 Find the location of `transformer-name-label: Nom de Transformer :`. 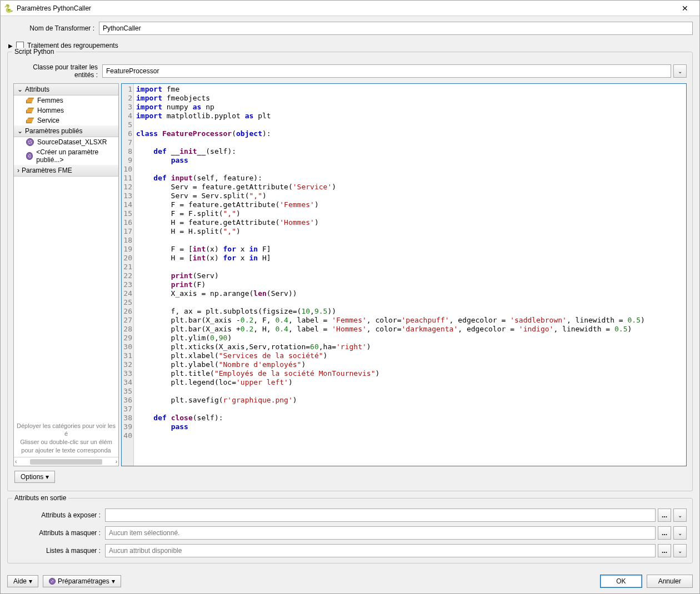

transformer-name-label: Nom de Transformer : is located at coordinates (53, 28).